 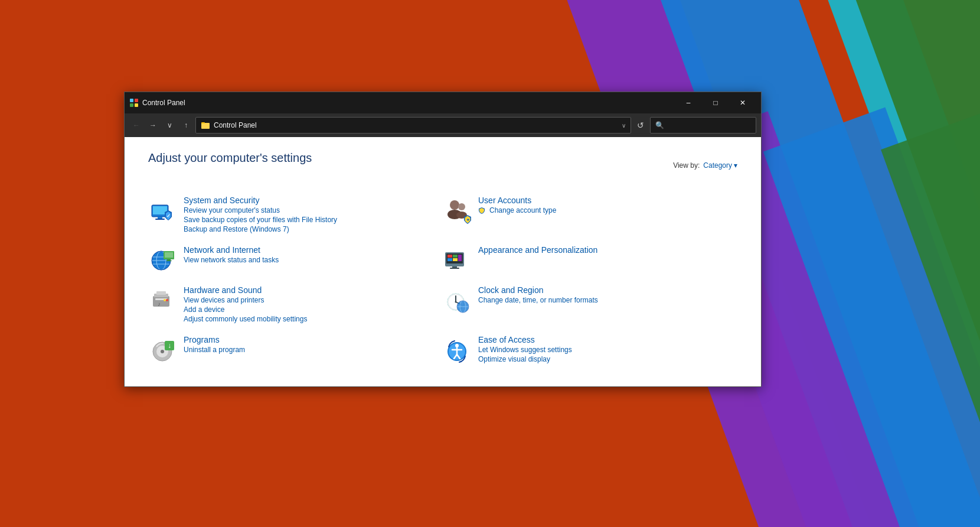 What do you see at coordinates (260, 229) in the screenshot?
I see `system-security-link-3: Backup and Restore (Windows 7)` at bounding box center [260, 229].